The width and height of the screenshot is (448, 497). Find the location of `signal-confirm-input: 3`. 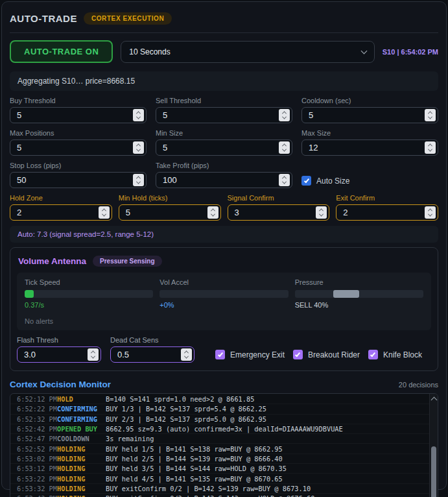

signal-confirm-input: 3 is located at coordinates (279, 213).